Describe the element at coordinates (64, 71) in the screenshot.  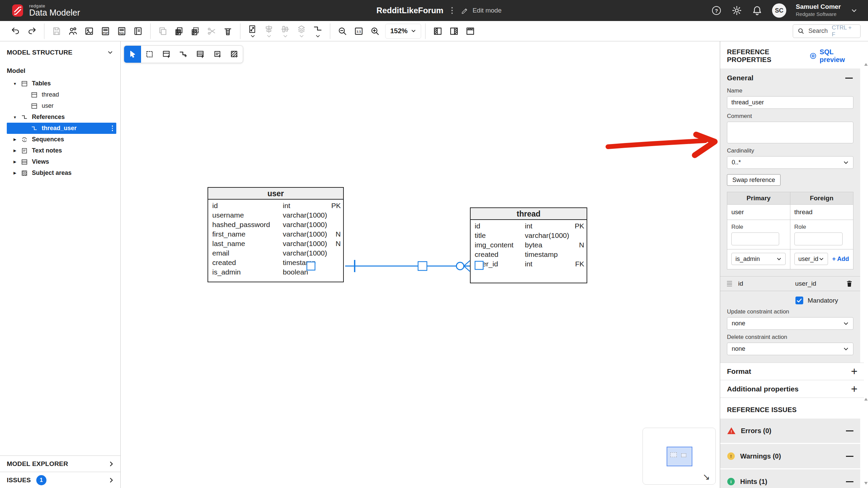
I see `tree-root-model: Model` at that location.